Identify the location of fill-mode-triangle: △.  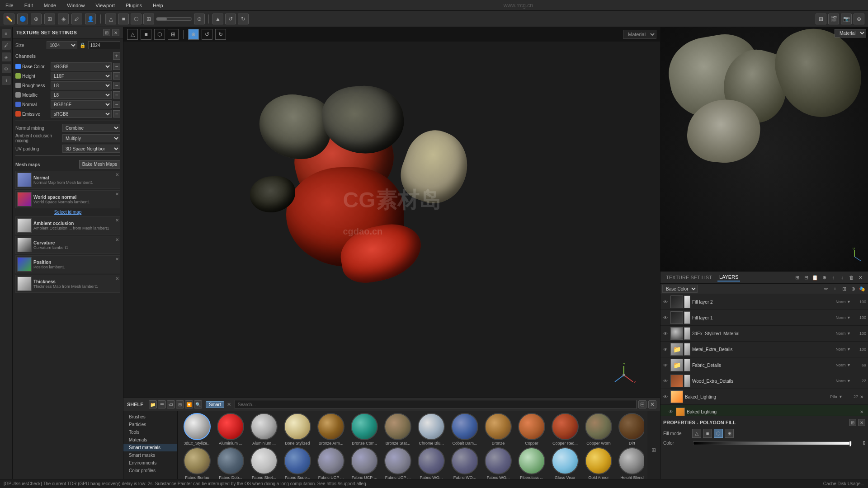
(697, 433).